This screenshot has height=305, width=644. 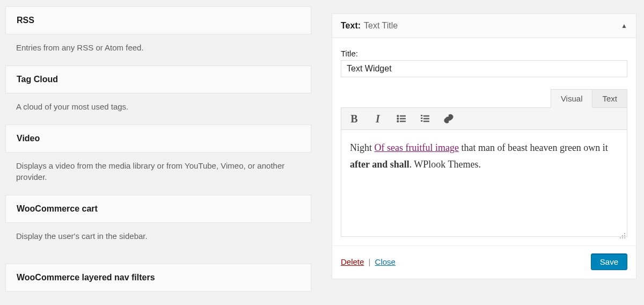 I want to click on content-mid: that man of beast heaven green own it, so click(x=533, y=148).